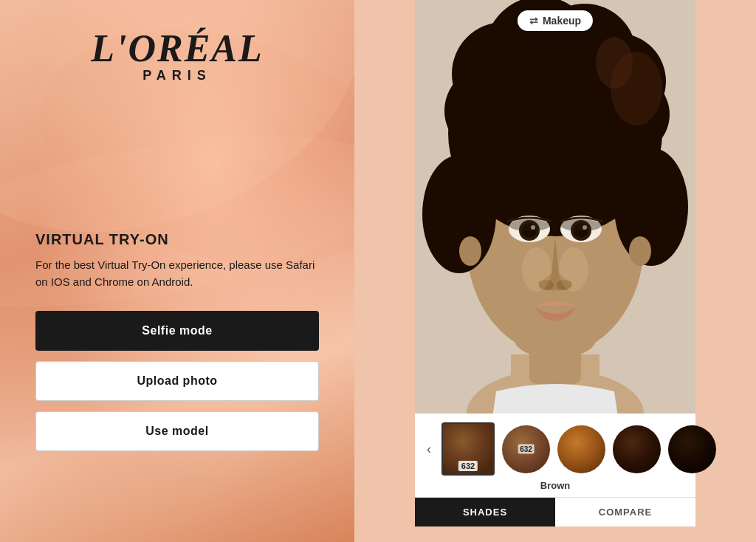 Image resolution: width=756 pixels, height=542 pixels. What do you see at coordinates (562, 21) in the screenshot?
I see `makeup-badge-label: Makeup` at bounding box center [562, 21].